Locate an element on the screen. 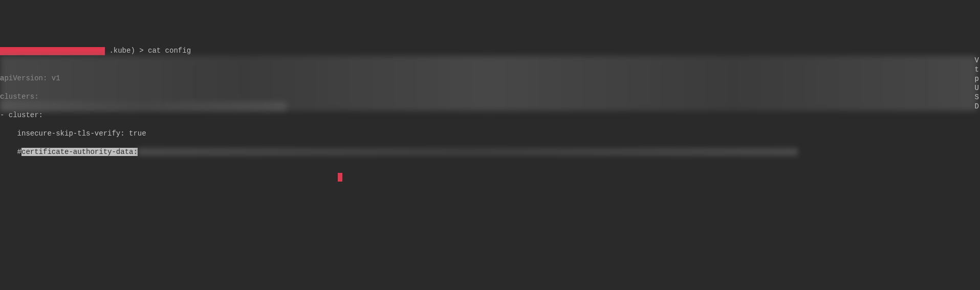 The image size is (980, 290). cad-value-blurred is located at coordinates (468, 152).